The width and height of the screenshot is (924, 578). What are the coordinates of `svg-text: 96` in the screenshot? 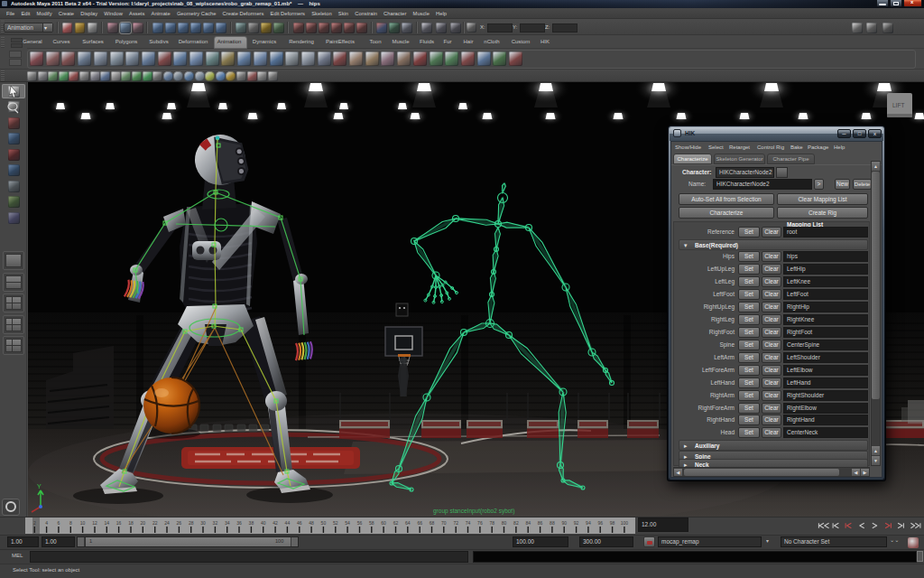 It's located at (600, 523).